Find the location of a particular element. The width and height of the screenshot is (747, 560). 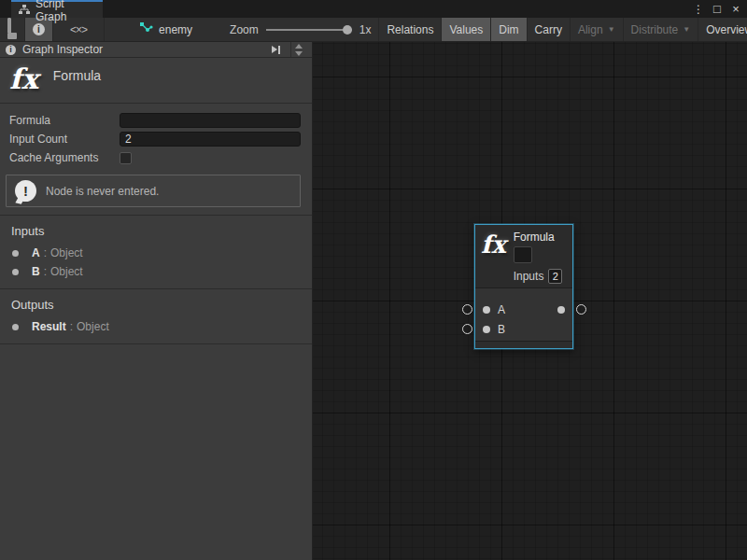

input-count-input is located at coordinates (210, 139).